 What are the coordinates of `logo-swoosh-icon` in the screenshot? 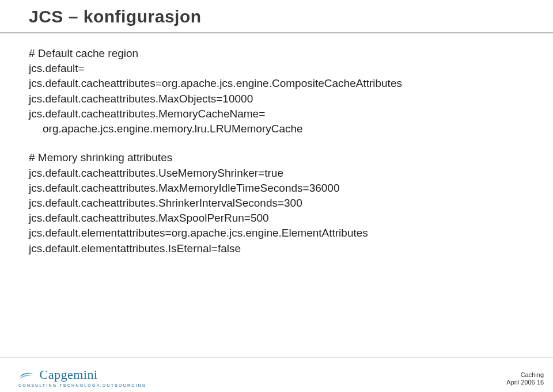 It's located at (26, 376).